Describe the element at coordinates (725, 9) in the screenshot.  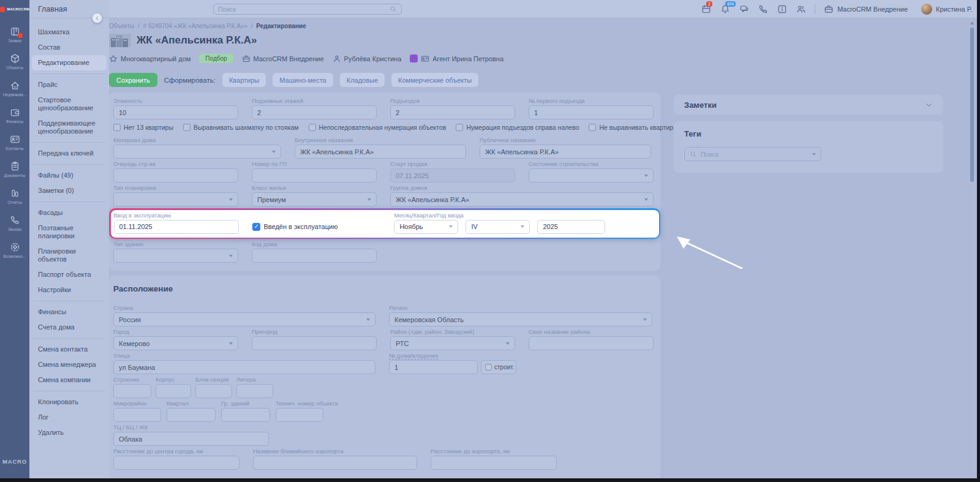
I see `bell-icon: 674` at that location.